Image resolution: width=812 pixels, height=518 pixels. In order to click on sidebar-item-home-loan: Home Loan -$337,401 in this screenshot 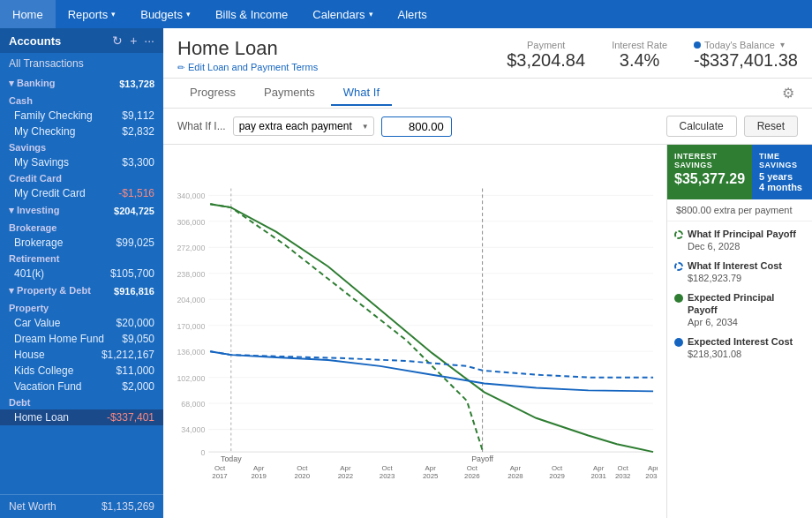, I will do `click(81, 417)`.